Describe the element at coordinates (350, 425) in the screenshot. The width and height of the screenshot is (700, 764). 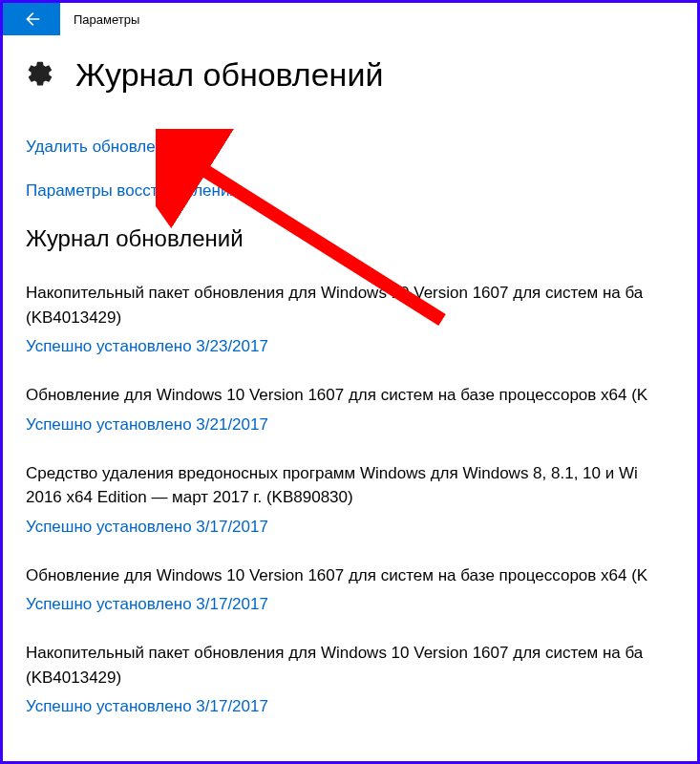
I see `update-status: Успешно установлено 3/21/2017` at that location.